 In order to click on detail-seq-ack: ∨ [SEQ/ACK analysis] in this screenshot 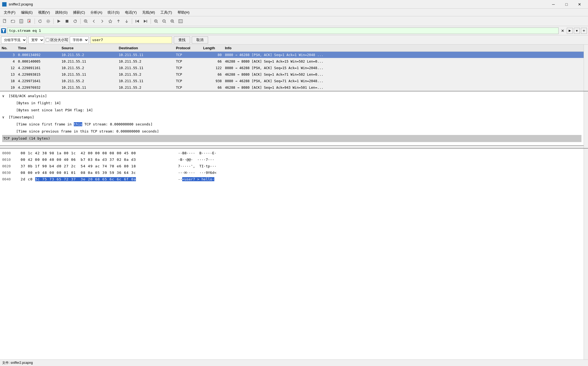, I will do `click(292, 96)`.